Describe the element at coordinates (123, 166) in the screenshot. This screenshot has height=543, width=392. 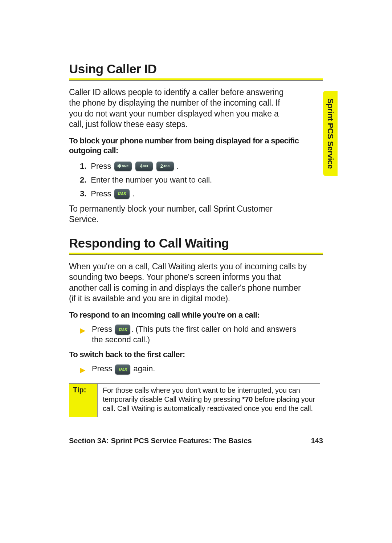
I see `star-key-icon: Shift` at that location.